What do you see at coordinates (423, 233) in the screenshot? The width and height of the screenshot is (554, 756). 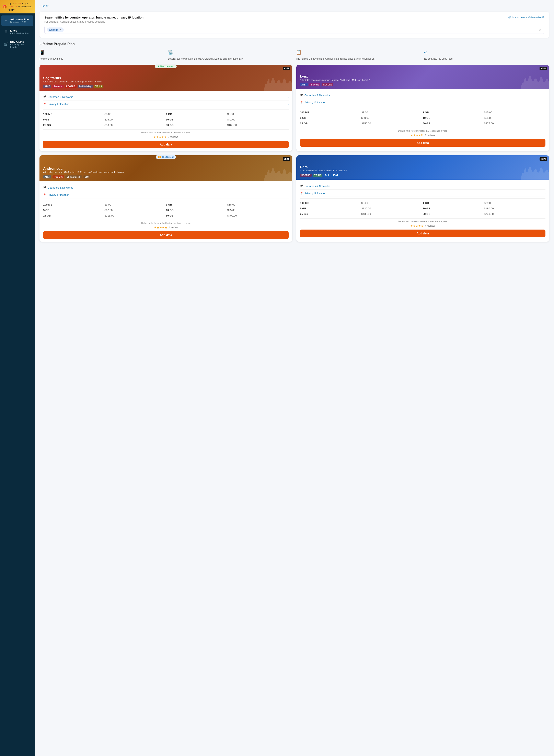 I see `add-data-button-dara: Add data` at bounding box center [423, 233].